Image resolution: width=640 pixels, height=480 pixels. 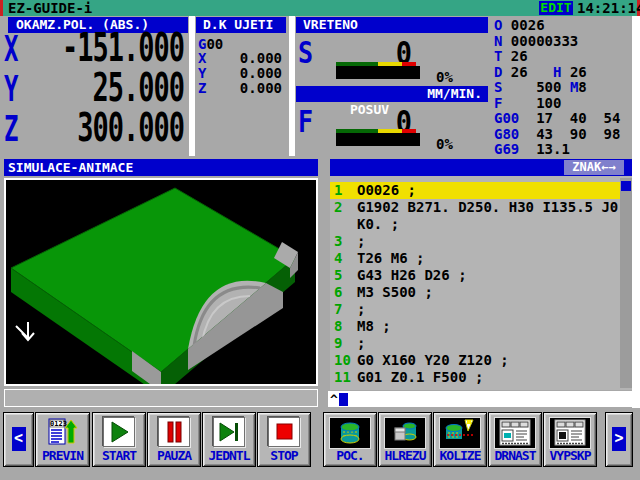 What do you see at coordinates (370, 110) in the screenshot?
I see `feed-title-text: POSUV` at bounding box center [370, 110].